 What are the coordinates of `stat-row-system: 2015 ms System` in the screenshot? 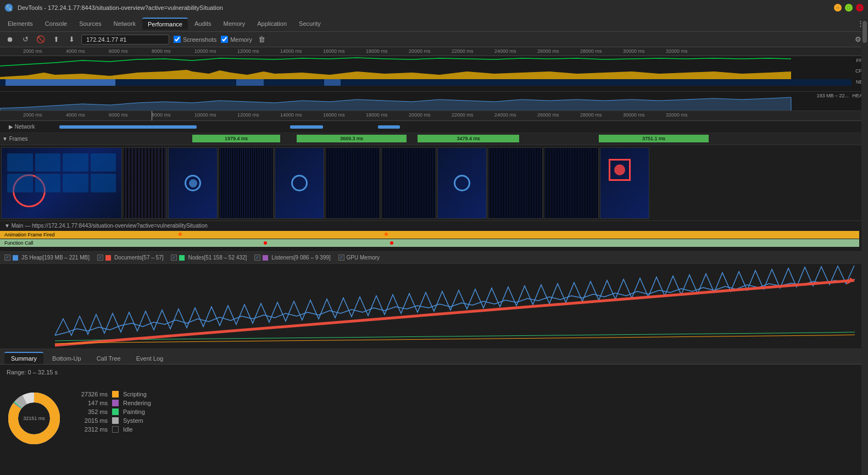 It's located at (113, 421).